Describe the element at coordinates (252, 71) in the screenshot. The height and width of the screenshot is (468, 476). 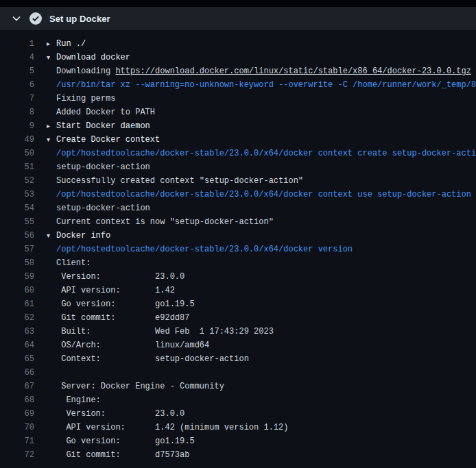
I see `log-text: Downloading https://download.docker.com/…` at that location.